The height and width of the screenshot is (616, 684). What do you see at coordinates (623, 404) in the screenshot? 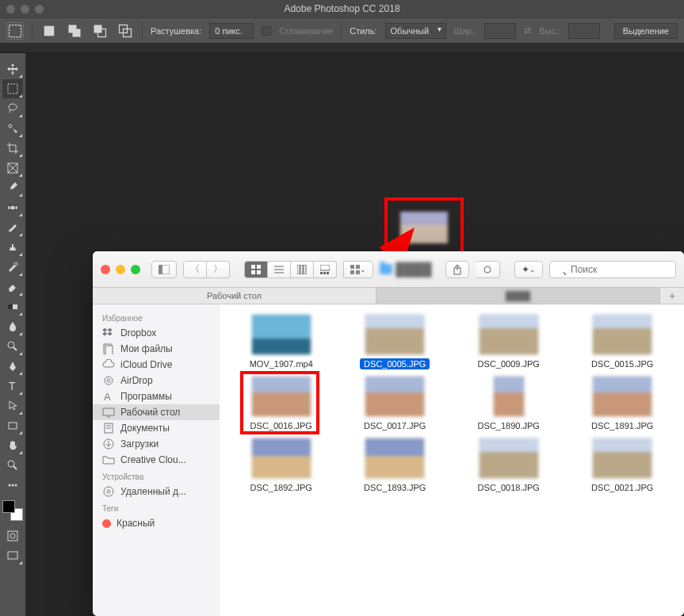
I see `file-item: DSC_1891.JPG` at bounding box center [623, 404].